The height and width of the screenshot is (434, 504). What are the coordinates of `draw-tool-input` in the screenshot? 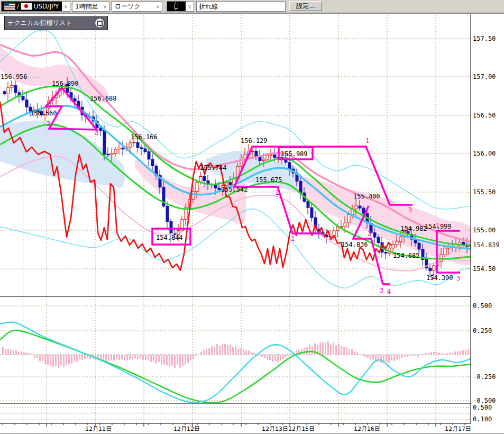 It's located at (241, 6).